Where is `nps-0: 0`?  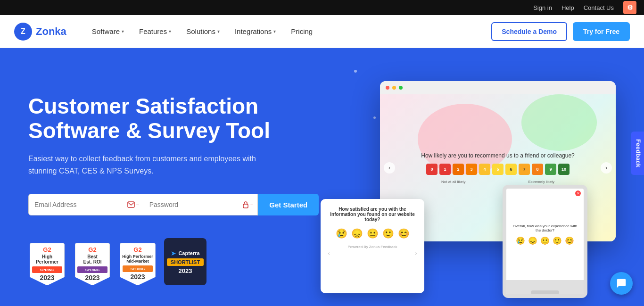 nps-0: 0 is located at coordinates (432, 169).